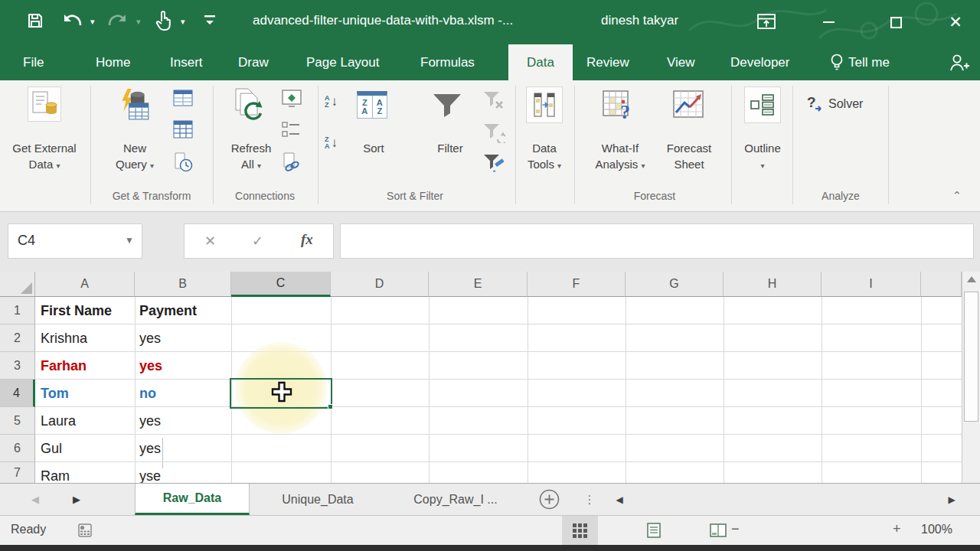  I want to click on show-queries-icon, so click(183, 98).